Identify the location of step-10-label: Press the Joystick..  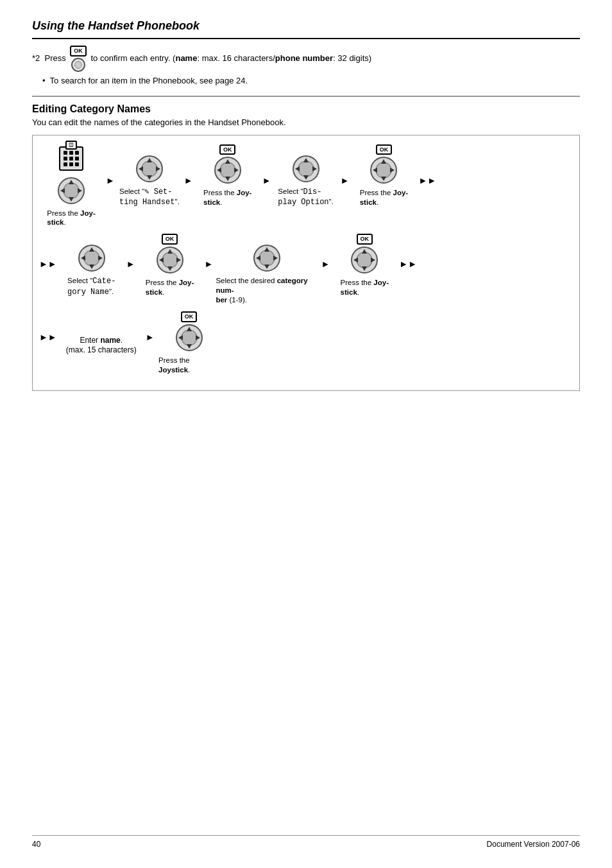
(189, 365).